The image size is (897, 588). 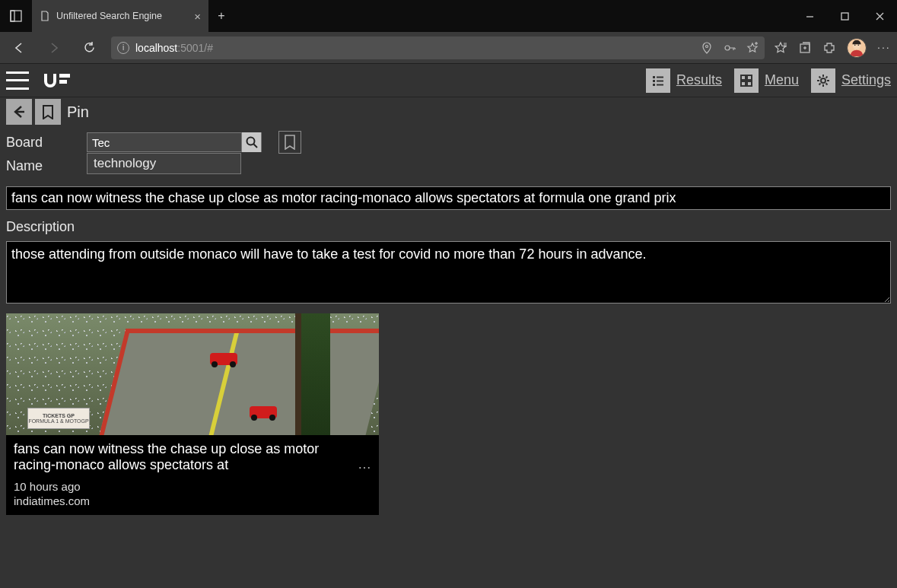 I want to click on menu-label: Menu, so click(x=782, y=81).